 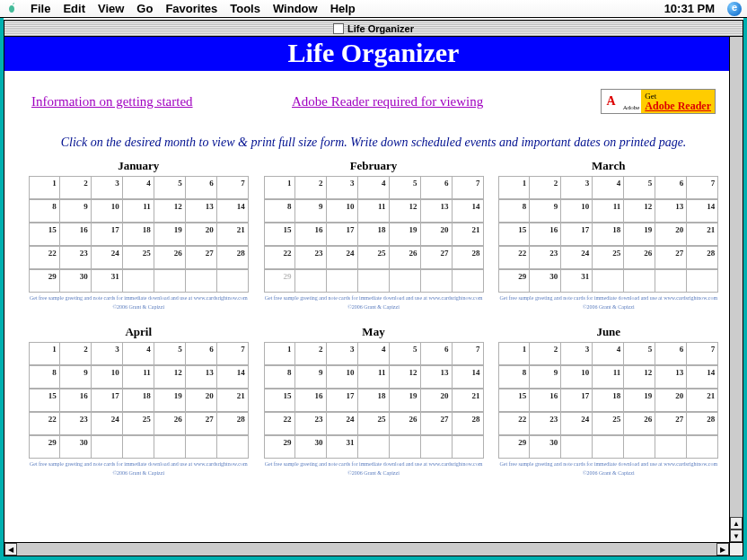 What do you see at coordinates (295, 9) in the screenshot?
I see `menu-window: Window` at bounding box center [295, 9].